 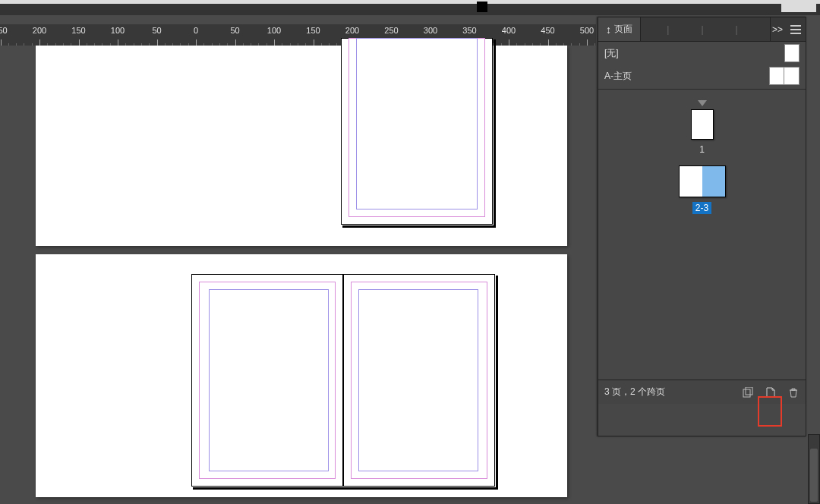 What do you see at coordinates (269, 380) in the screenshot?
I see `page-2-column` at bounding box center [269, 380].